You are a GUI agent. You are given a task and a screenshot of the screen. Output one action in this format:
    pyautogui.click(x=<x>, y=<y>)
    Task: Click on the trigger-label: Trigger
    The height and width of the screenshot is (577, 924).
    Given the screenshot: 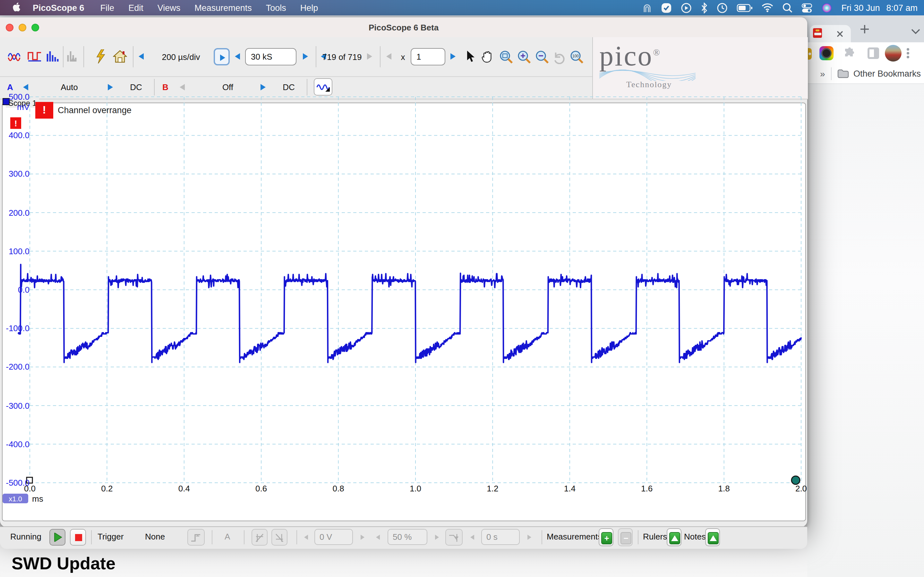 What is the action you would take?
    pyautogui.click(x=111, y=537)
    